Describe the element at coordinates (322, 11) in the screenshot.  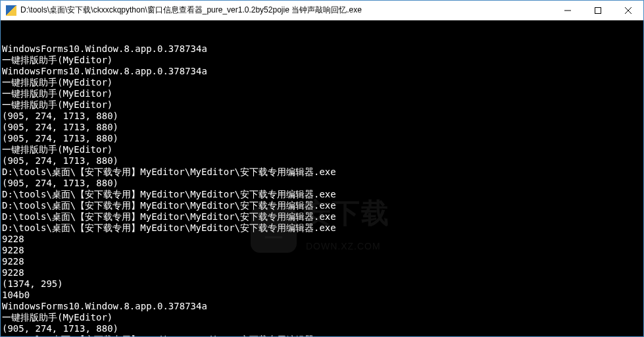
I see `titlebar: D:\tools\桌面\安下载\ckxxckqpython\窗口信息查看器_pu…` at that location.